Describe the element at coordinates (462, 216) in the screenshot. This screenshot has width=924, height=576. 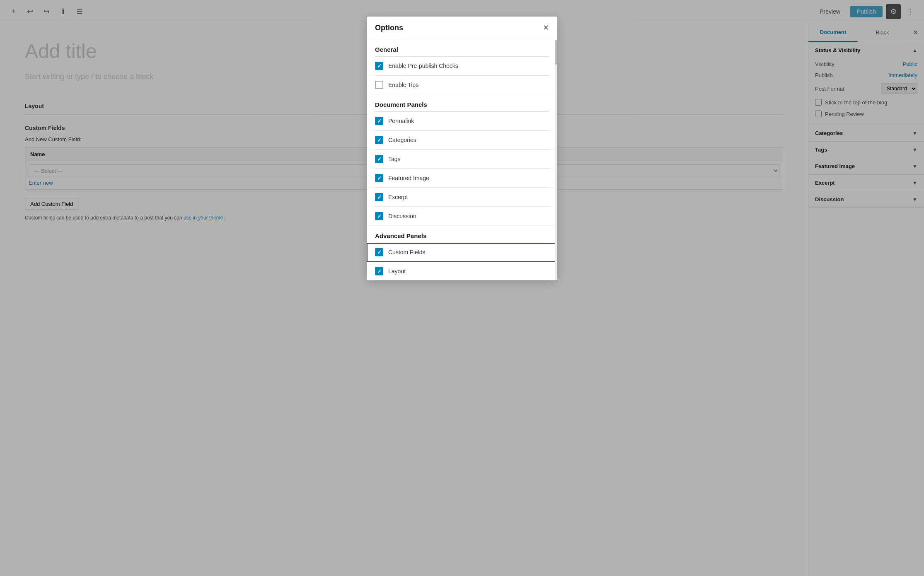
I see `option-discussion: ✓ Discussion` at that location.